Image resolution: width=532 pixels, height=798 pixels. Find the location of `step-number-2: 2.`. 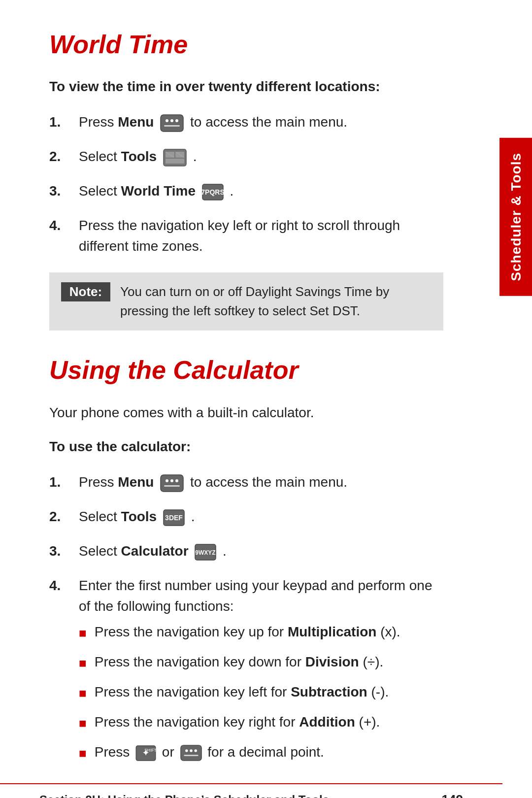

step-number-2: 2. is located at coordinates (64, 157).